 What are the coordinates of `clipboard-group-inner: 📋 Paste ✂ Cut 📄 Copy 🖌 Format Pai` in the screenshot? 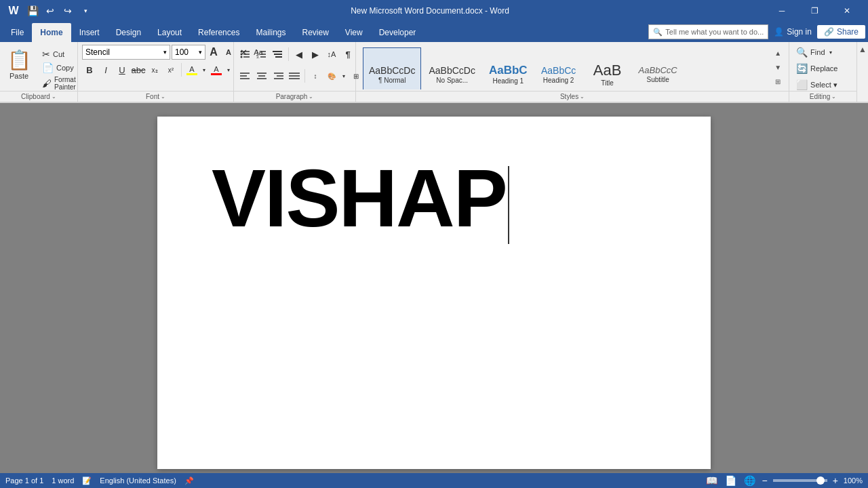 It's located at (39, 68).